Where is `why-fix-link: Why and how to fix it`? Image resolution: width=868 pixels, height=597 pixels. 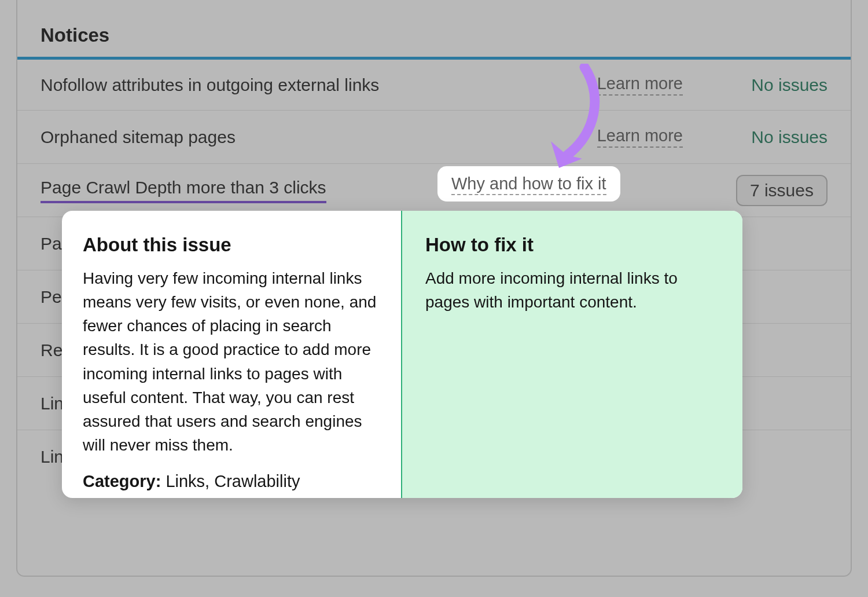 why-fix-link: Why and how to fix it is located at coordinates (529, 185).